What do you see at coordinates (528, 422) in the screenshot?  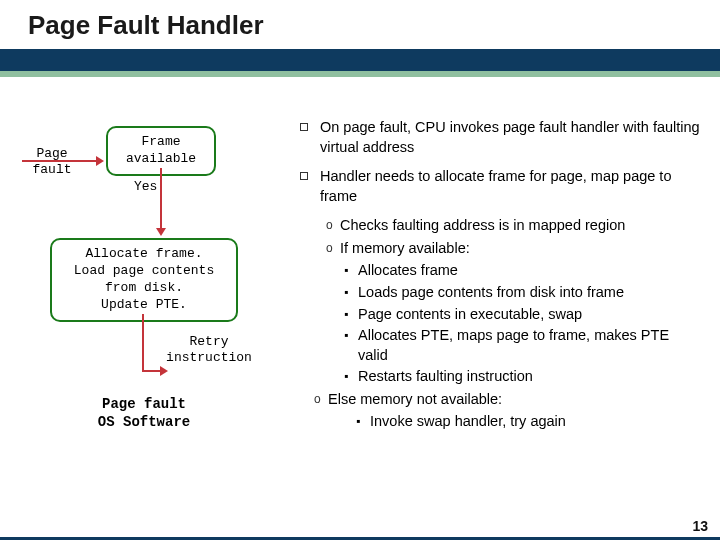 I see `inner-item: ▪Invoke swap handler, try again` at bounding box center [528, 422].